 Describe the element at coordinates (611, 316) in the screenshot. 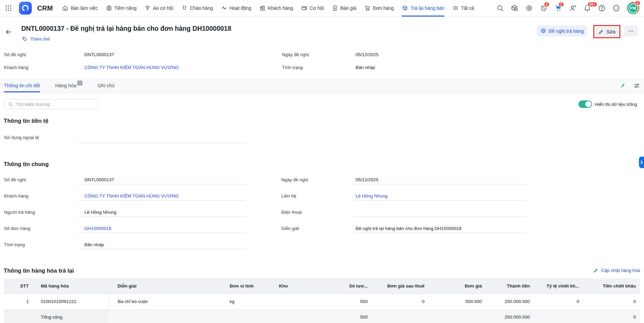

I see `total-discount: 0` at that location.